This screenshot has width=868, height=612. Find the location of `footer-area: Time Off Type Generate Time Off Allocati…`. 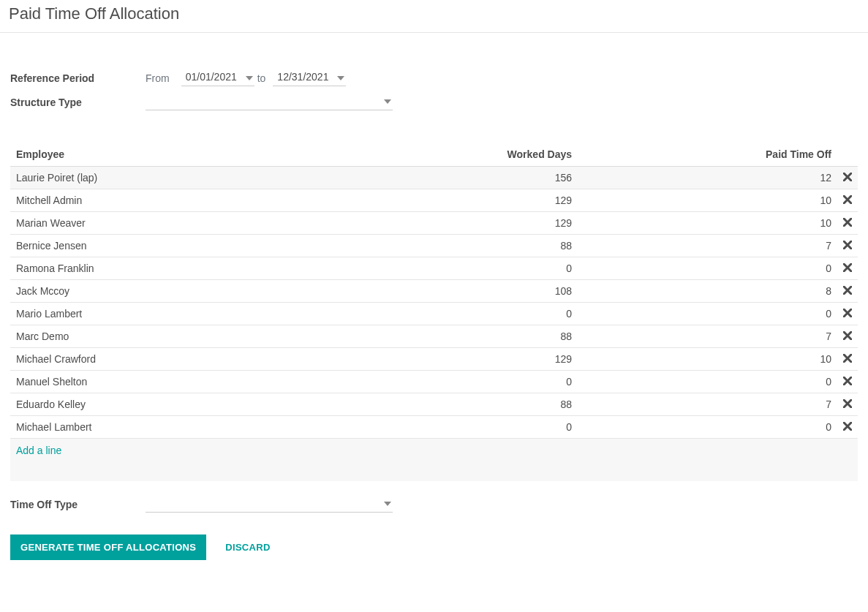

footer-area: Time Off Type Generate Time Off Allocati… is located at coordinates (434, 526).